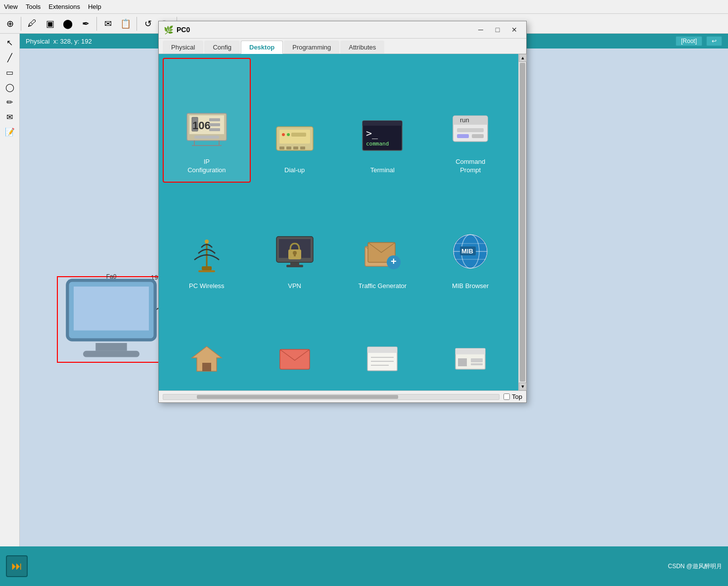 The height and width of the screenshot is (586, 728). What do you see at coordinates (10, 132) in the screenshot?
I see `tool-note: 📝` at bounding box center [10, 132].